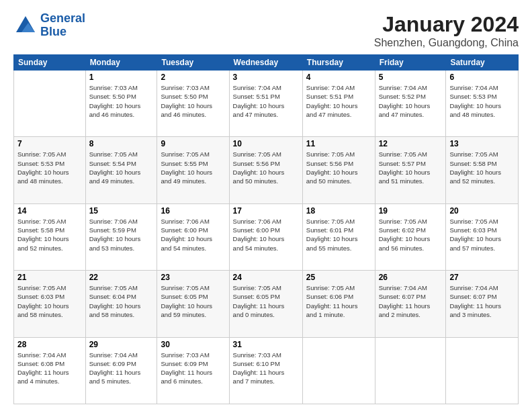 This screenshot has height=411, width=532. Describe the element at coordinates (266, 63) in the screenshot. I see `header-row: SundayMondayTuesdayWednesdayThursdayFrid…` at that location.